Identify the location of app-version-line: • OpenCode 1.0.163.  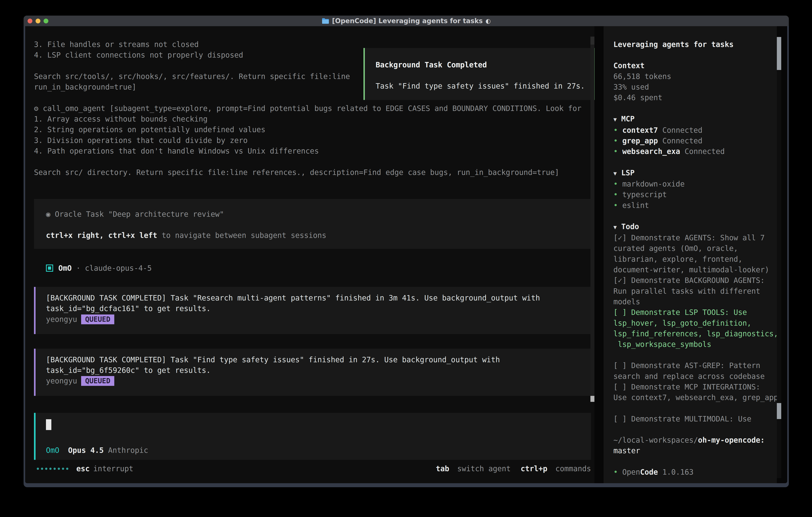
(695, 472).